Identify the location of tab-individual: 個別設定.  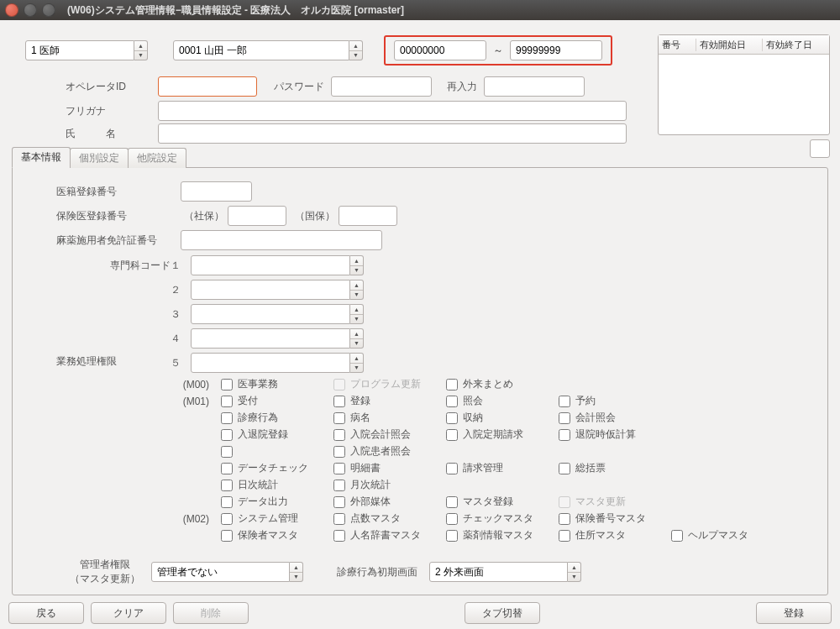
(99, 158).